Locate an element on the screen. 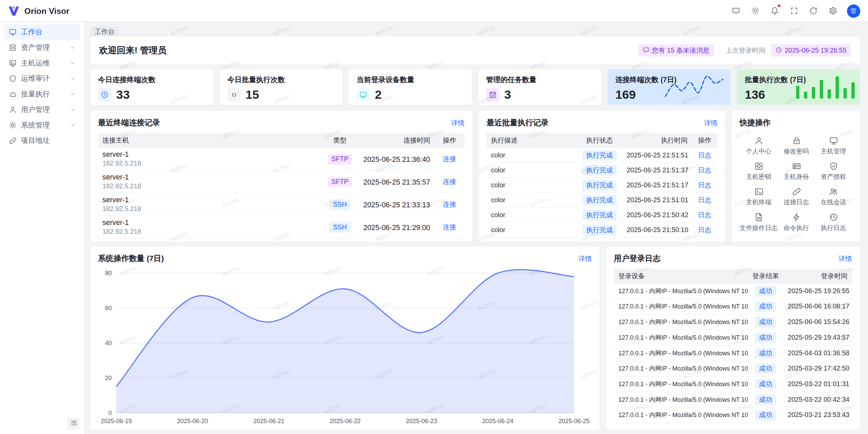 This screenshot has width=868, height=434. stat-card-label: 管理的任务数量 is located at coordinates (539, 79).